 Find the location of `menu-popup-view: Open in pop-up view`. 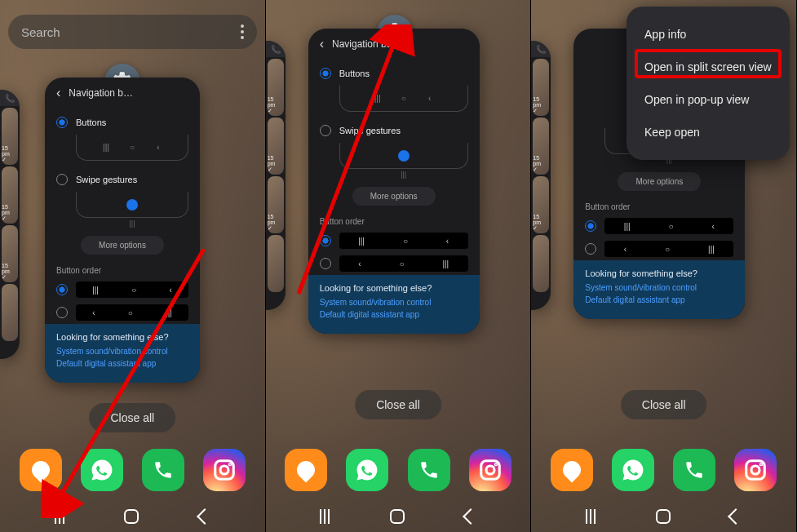

menu-popup-view: Open in pop-up view is located at coordinates (708, 100).